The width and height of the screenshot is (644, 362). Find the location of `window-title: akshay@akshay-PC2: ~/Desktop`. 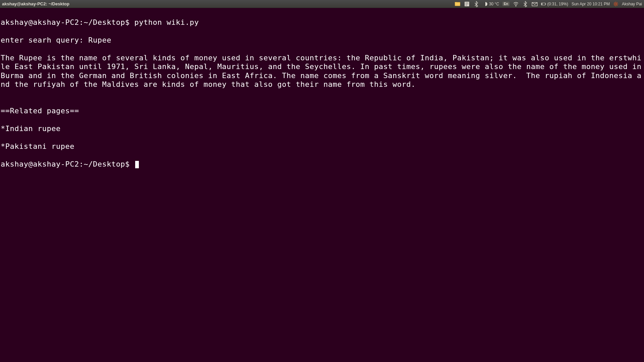

window-title: akshay@akshay-PC2: ~/Desktop is located at coordinates (36, 4).